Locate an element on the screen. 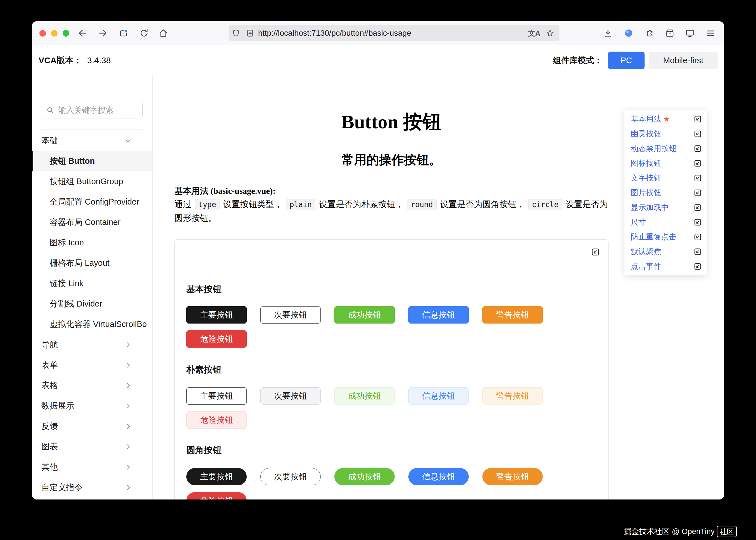 This screenshot has width=756, height=540. sidebar-group-7: 其他 is located at coordinates (92, 467).